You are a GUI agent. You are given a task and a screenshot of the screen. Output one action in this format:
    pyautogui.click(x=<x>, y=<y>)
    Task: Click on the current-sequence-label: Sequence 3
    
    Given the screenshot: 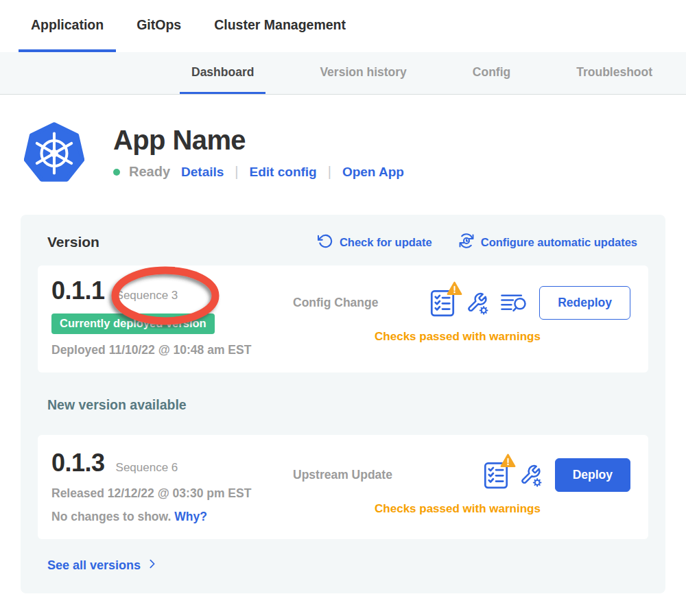 What is the action you would take?
    pyautogui.click(x=147, y=296)
    